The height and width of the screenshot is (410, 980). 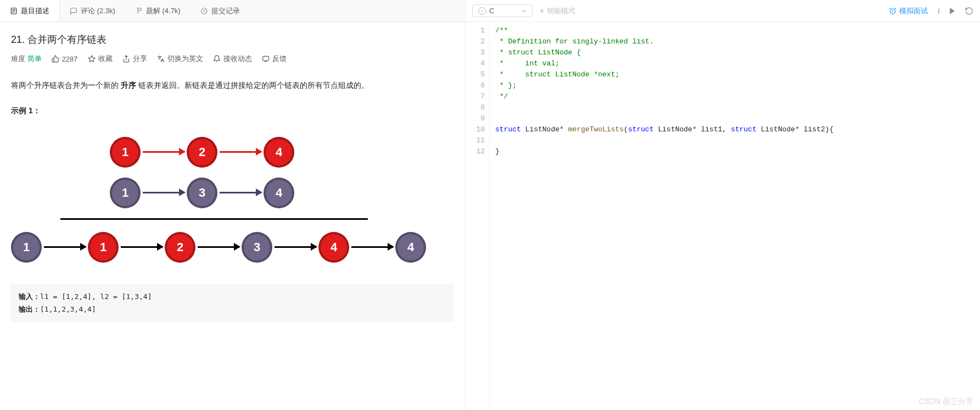 I want to click on output-value: [1,1,2,3,4,4], so click(x=68, y=309).